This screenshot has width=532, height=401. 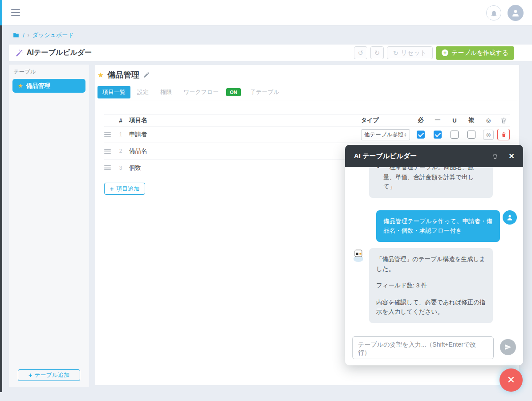 What do you see at coordinates (494, 13) in the screenshot?
I see `bell-icon` at bounding box center [494, 13].